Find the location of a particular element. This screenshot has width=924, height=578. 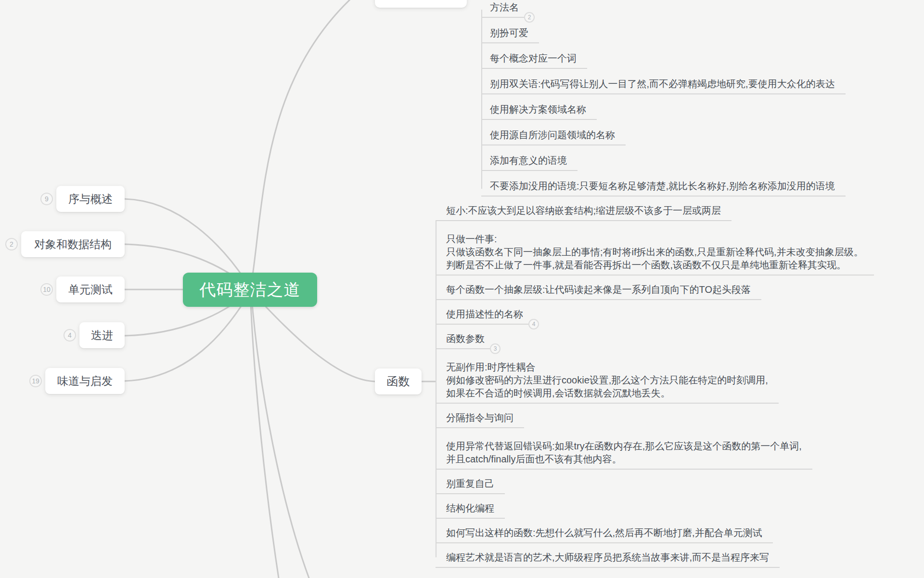

topic-item: 添加有意义的语境 is located at coordinates (529, 163).